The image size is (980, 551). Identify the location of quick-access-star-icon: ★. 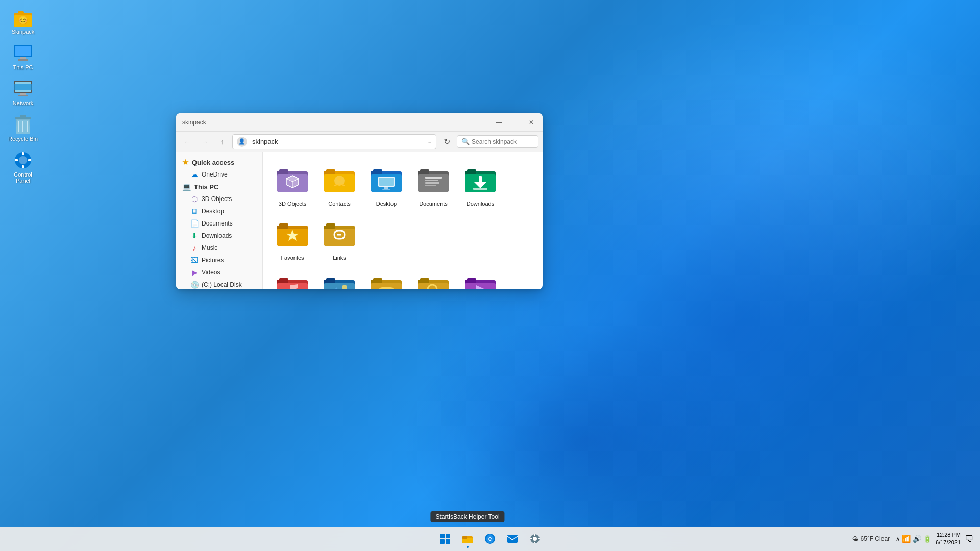
(186, 162).